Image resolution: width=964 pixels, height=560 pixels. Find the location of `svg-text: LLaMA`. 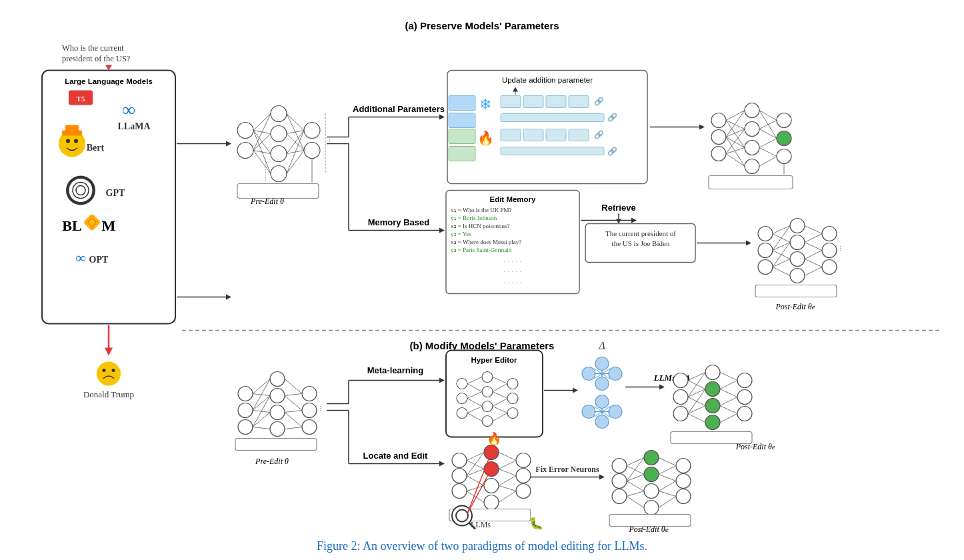

svg-text: LLaMA is located at coordinates (135, 127).